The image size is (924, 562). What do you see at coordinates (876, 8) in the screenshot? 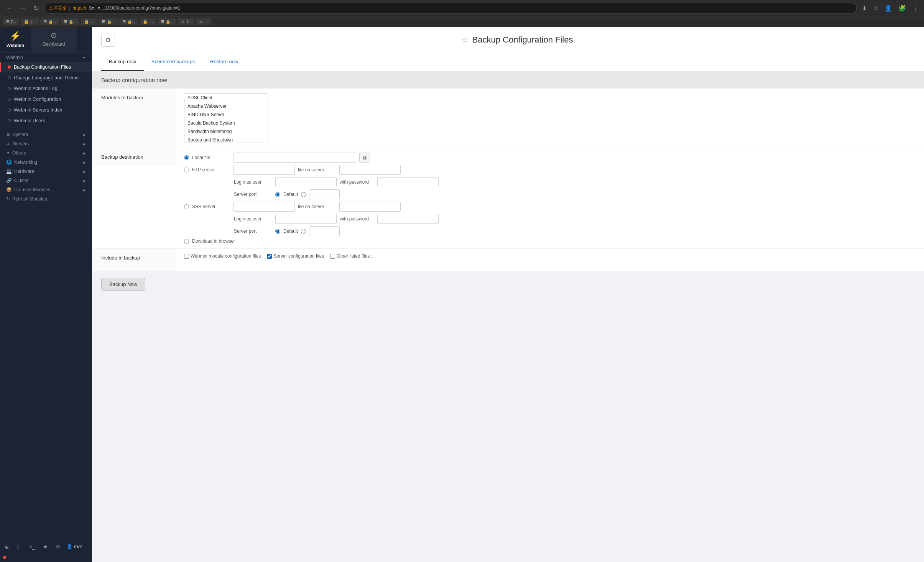
I see `bookmark-icon: ☆` at bounding box center [876, 8].